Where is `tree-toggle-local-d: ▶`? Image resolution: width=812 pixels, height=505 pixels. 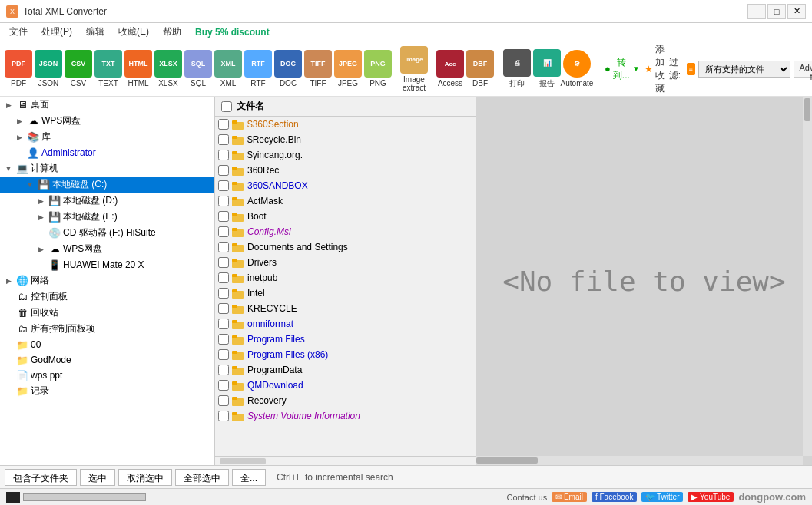 tree-toggle-local-d: ▶ is located at coordinates (41, 201).